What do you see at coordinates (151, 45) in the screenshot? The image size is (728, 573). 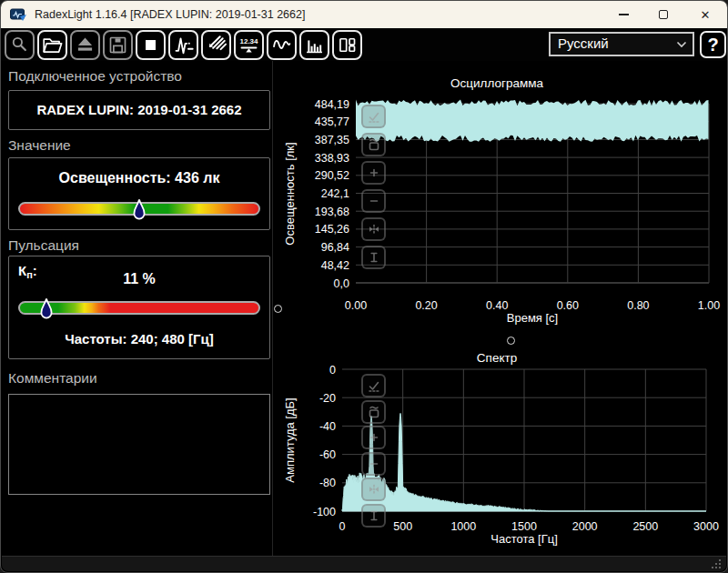 I see `stop-measurement-button` at bounding box center [151, 45].